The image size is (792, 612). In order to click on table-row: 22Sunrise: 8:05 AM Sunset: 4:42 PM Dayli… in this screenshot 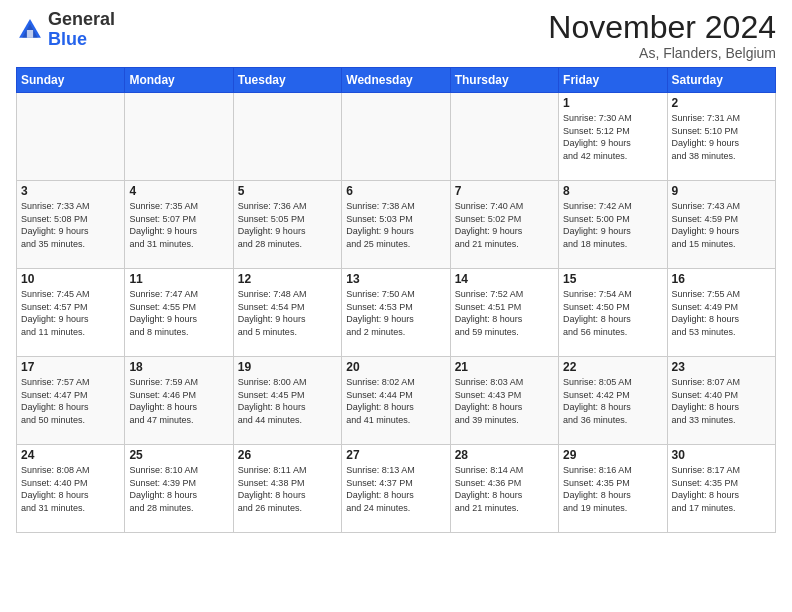, I will do `click(613, 401)`.